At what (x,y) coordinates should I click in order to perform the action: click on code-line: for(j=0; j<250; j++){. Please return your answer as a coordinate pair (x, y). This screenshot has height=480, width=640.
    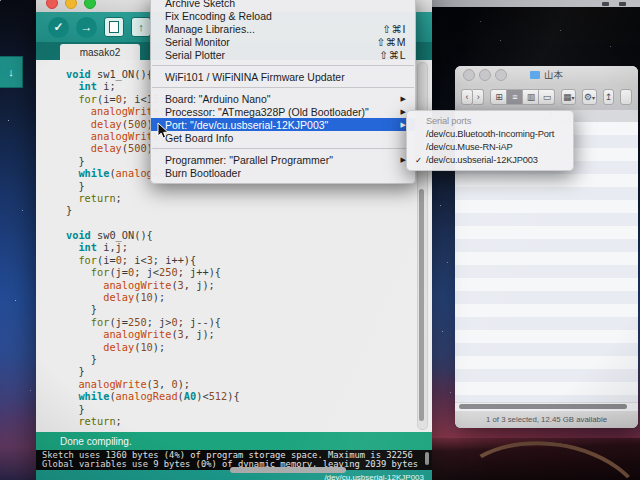
    Looking at the image, I should click on (153, 272).